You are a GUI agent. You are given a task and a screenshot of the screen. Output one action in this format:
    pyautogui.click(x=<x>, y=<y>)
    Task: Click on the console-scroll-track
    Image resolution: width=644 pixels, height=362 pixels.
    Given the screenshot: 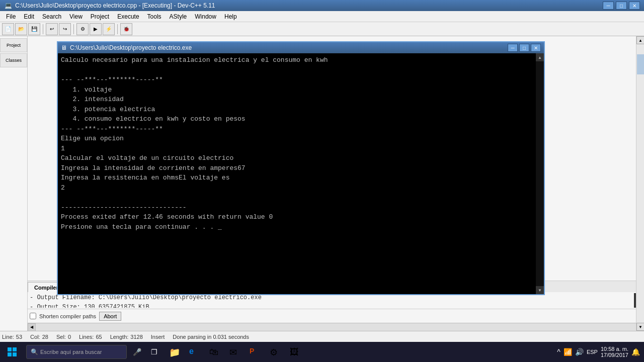 What is the action you would take?
    pyautogui.click(x=540, y=174)
    